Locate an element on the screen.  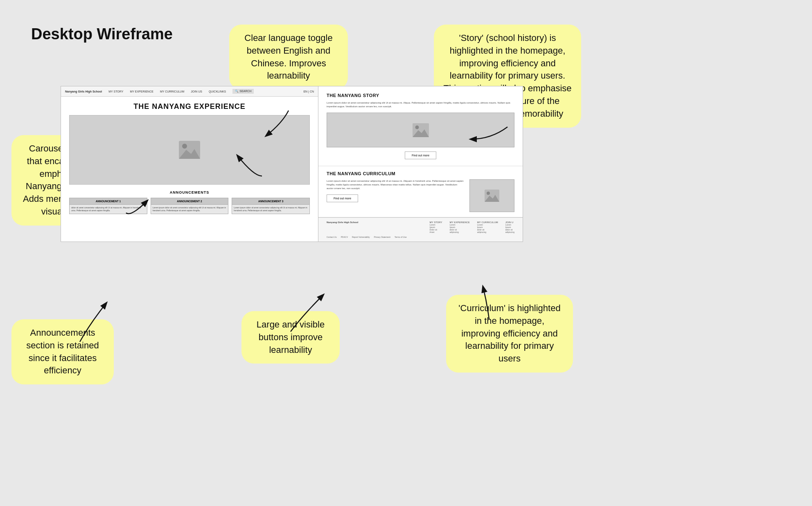
wf-footer-nav-links: MY STORYLoremIpsumDolor sitAmet MY EXPER… is located at coordinates (472, 227).